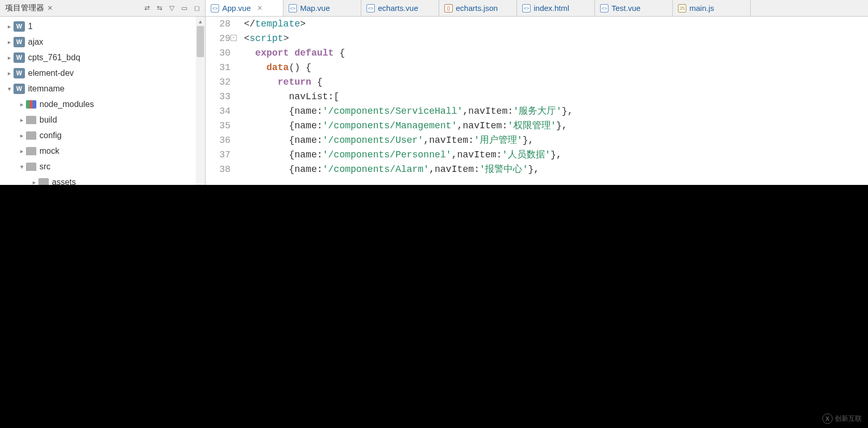  Describe the element at coordinates (46, 89) in the screenshot. I see `tree-item-label: itemname` at that location.